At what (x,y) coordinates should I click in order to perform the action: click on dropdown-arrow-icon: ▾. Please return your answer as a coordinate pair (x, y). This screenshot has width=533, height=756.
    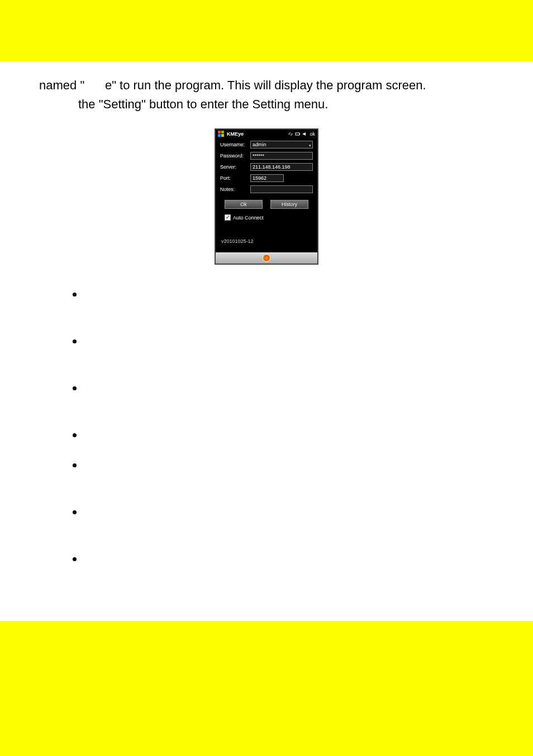
    Looking at the image, I should click on (310, 146).